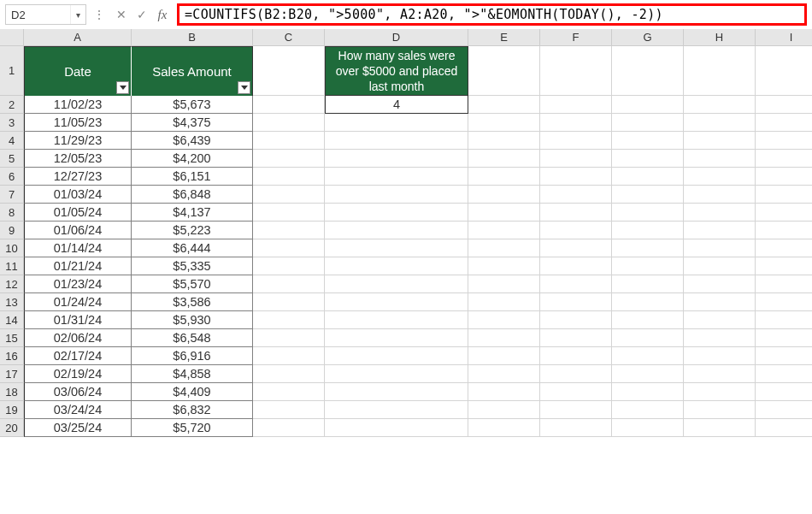  What do you see at coordinates (12, 303) in the screenshot?
I see `row-header-13: 13` at bounding box center [12, 303].